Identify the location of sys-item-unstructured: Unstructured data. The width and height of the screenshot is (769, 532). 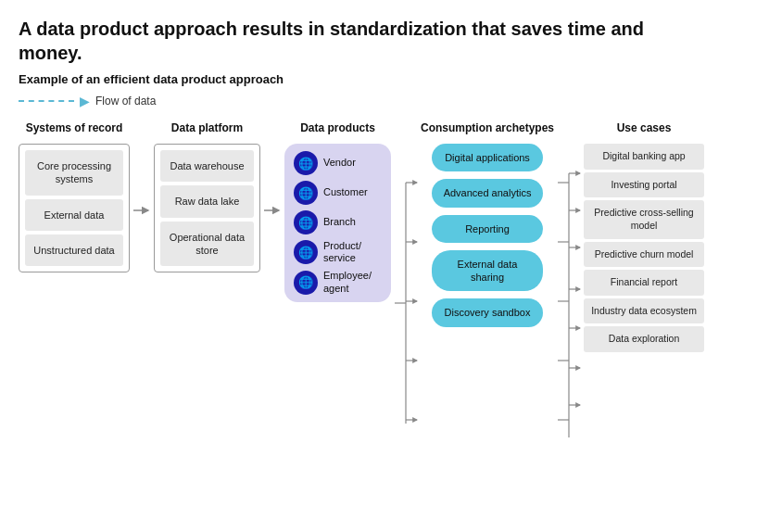
(74, 250).